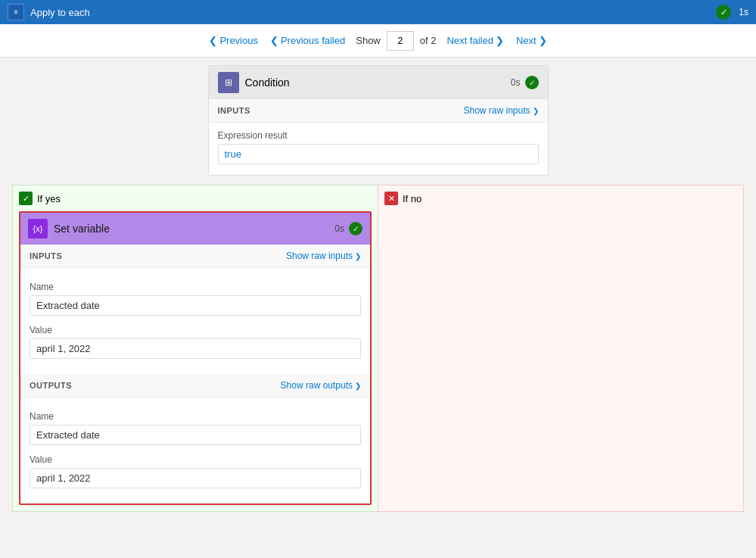 Image resolution: width=756 pixels, height=558 pixels. What do you see at coordinates (378, 12) in the screenshot?
I see `top-bar: ≡ Apply to each ✓ 1s` at bounding box center [378, 12].